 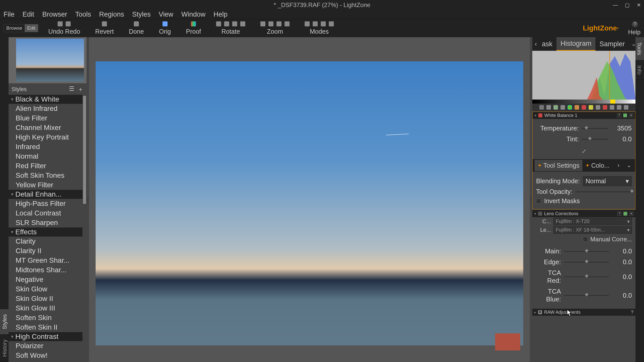 What do you see at coordinates (219, 24) in the screenshot?
I see `rotate-left-icon` at bounding box center [219, 24].